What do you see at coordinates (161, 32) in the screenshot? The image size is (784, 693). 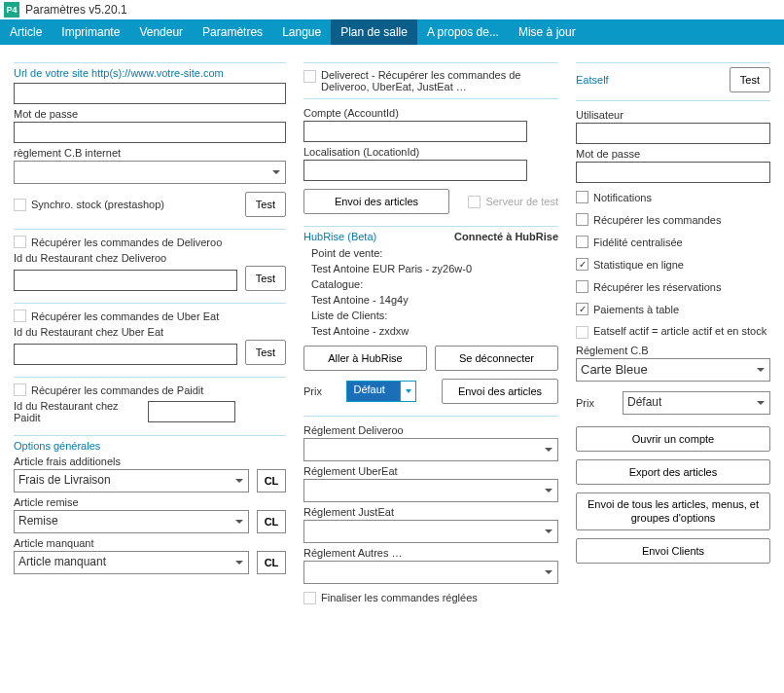 I see `menu-item-vendeur: Vendeur` at bounding box center [161, 32].